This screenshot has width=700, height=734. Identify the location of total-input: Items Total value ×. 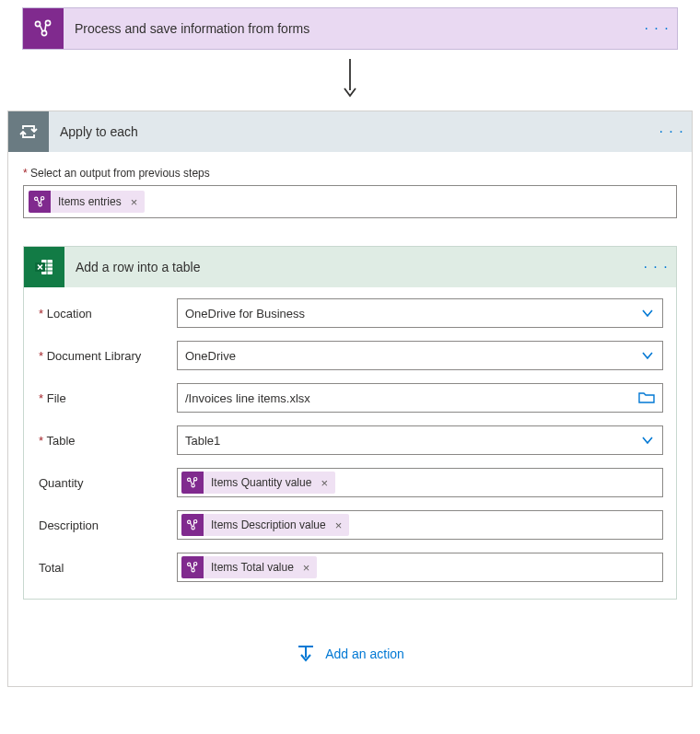
(420, 567).